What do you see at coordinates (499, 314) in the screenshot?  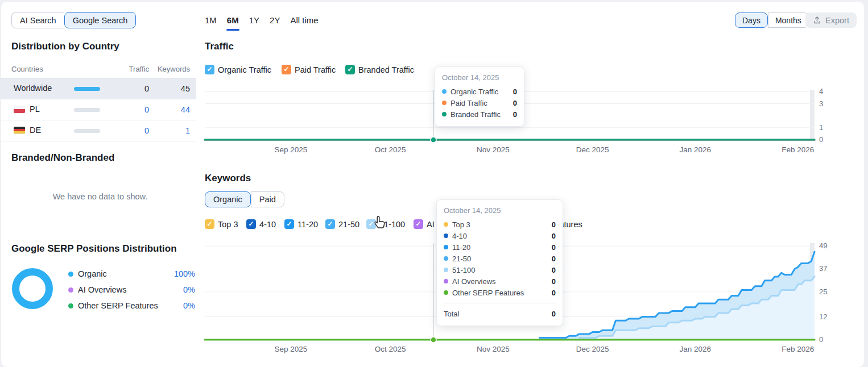 I see `tooltip-total-row: Total 0` at bounding box center [499, 314].